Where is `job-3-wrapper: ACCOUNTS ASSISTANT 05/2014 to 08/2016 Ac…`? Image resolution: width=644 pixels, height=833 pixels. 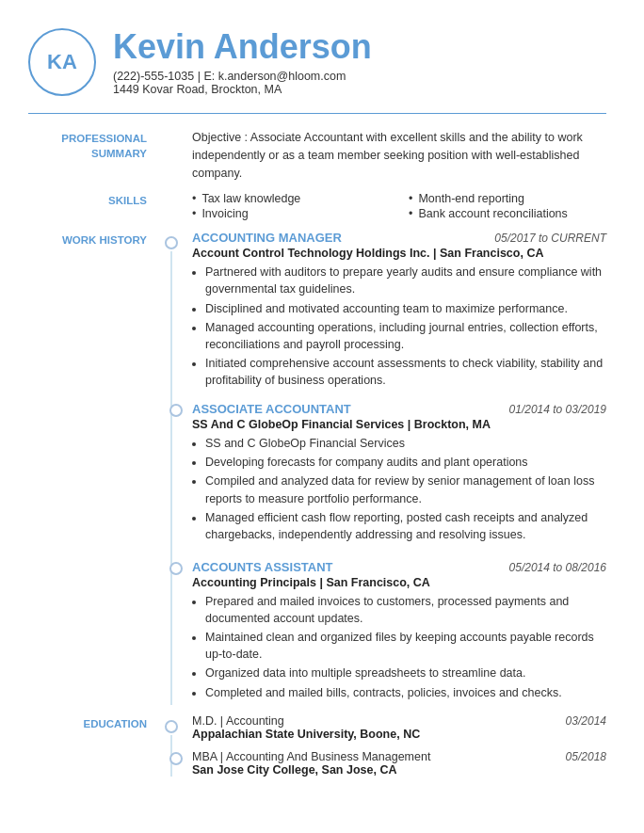
job-3-wrapper: ACCOUNTS ASSISTANT 05/2014 to 08/2016 Ac… is located at coordinates (399, 633).